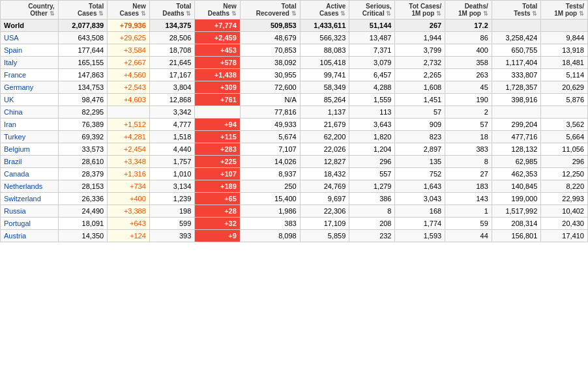 This screenshot has width=588, height=381. What do you see at coordinates (9, 100) in the screenshot?
I see `country-link: UK` at bounding box center [9, 100].